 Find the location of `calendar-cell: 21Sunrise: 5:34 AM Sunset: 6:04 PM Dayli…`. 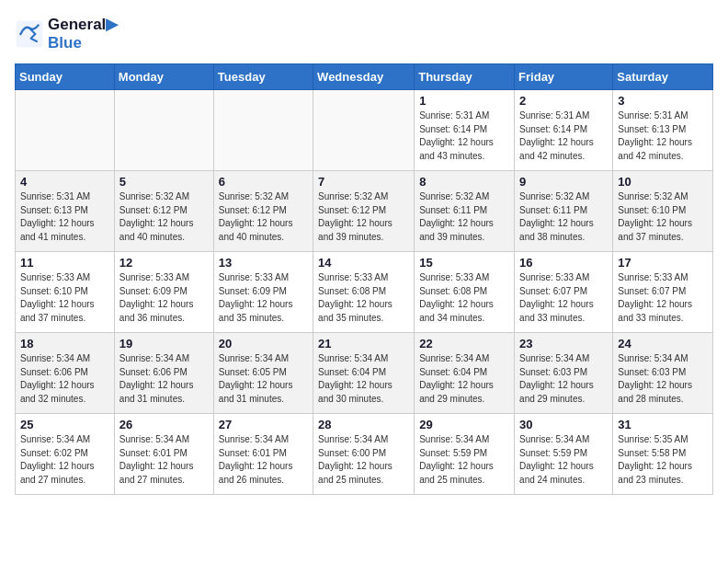

calendar-cell: 21Sunrise: 5:34 AM Sunset: 6:04 PM Dayli… is located at coordinates (364, 373).